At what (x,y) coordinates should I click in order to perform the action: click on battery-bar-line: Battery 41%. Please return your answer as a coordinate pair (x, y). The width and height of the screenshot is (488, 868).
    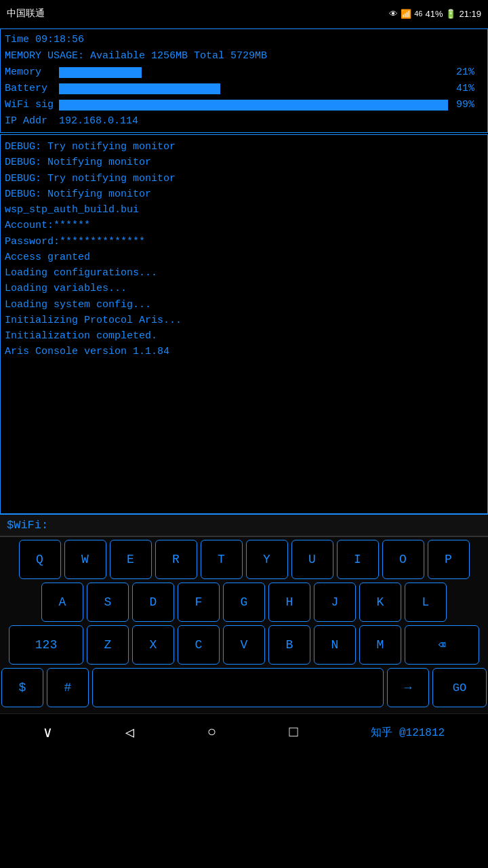
    Looking at the image, I should click on (244, 89).